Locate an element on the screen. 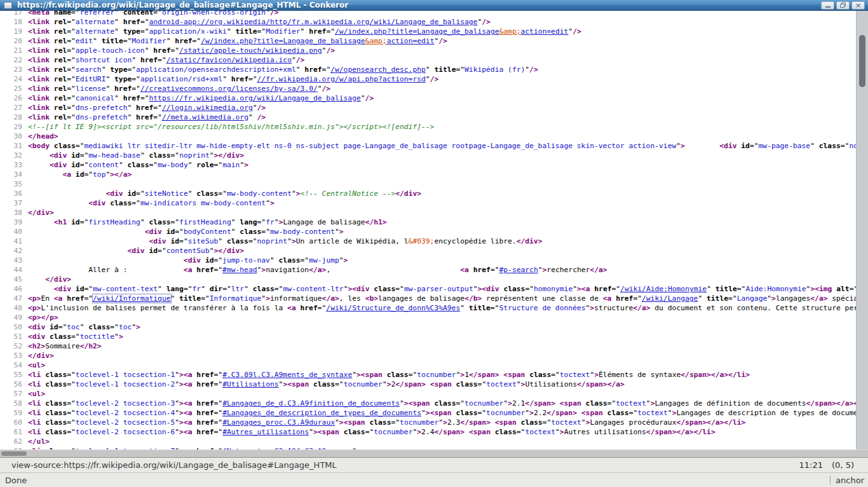  source-token: edit is located at coordinates (84, 41).